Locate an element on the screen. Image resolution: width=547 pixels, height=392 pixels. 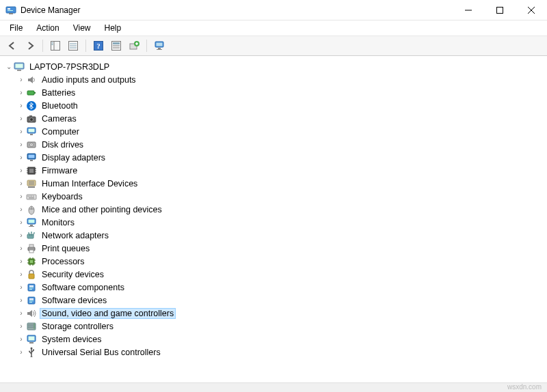
monitor-icon is located at coordinates (31, 223).